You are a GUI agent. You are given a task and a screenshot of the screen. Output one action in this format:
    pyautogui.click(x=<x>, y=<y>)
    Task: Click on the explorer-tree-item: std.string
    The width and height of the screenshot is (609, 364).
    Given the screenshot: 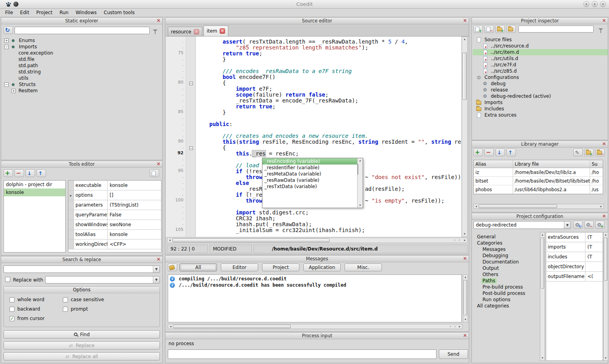 What is the action you would take?
    pyautogui.click(x=82, y=72)
    